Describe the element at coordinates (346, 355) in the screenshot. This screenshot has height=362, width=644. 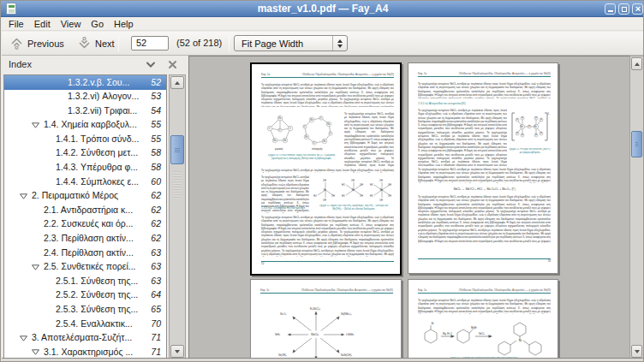
I see `scheme-label-3: NaSb(OH)₆` at that location.